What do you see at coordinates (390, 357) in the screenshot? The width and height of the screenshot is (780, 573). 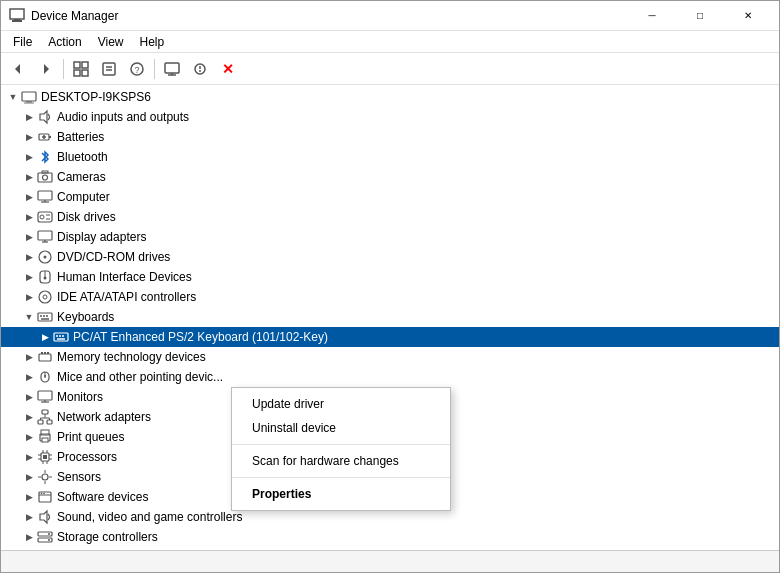 I see `tree-item-memory: ▶ Memory technology devices` at bounding box center [390, 357].